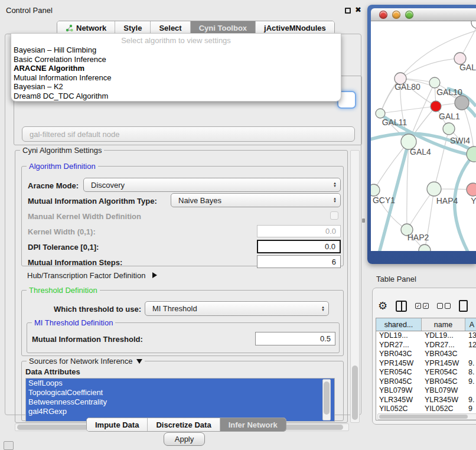  What do you see at coordinates (117, 425) in the screenshot?
I see `tab-impute-data: Impute Data` at bounding box center [117, 425].